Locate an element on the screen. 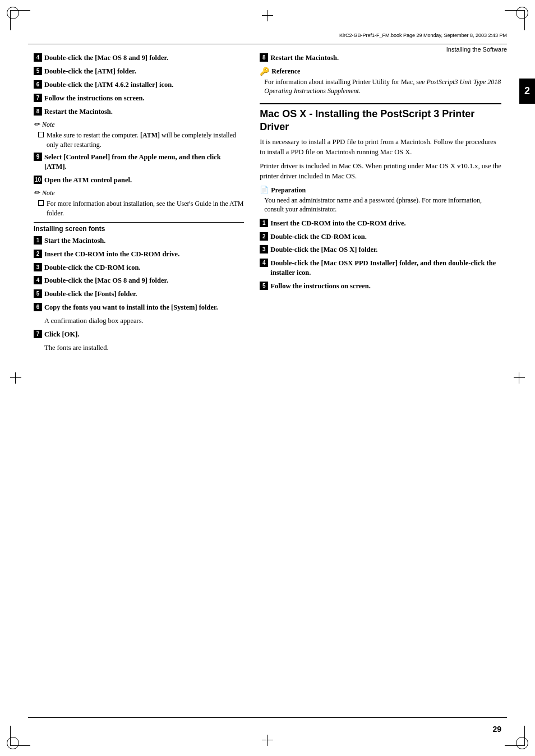 Image resolution: width=535 pixels, height=756 pixels. sf-step-text-5: Double-click the [Fonts] folder. is located at coordinates (91, 294).